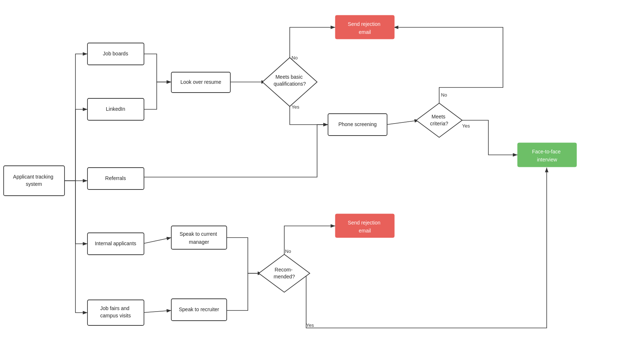 The width and height of the screenshot is (644, 352). Describe the element at coordinates (76, 117) in the screenshot. I see `arrow-ats-jobboards` at that location.